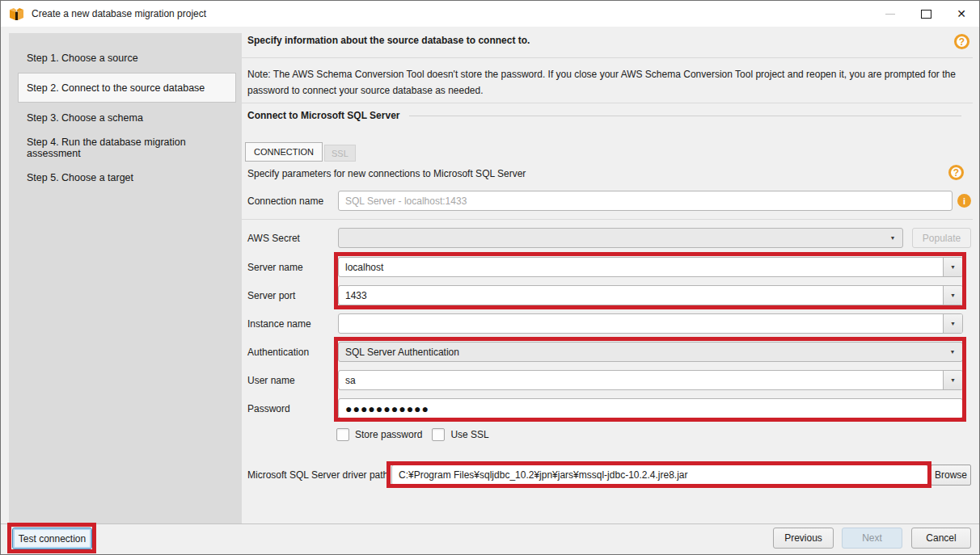  I want to click on connection-name-row: Connection name SQL Server - localhost:1…, so click(610, 200).